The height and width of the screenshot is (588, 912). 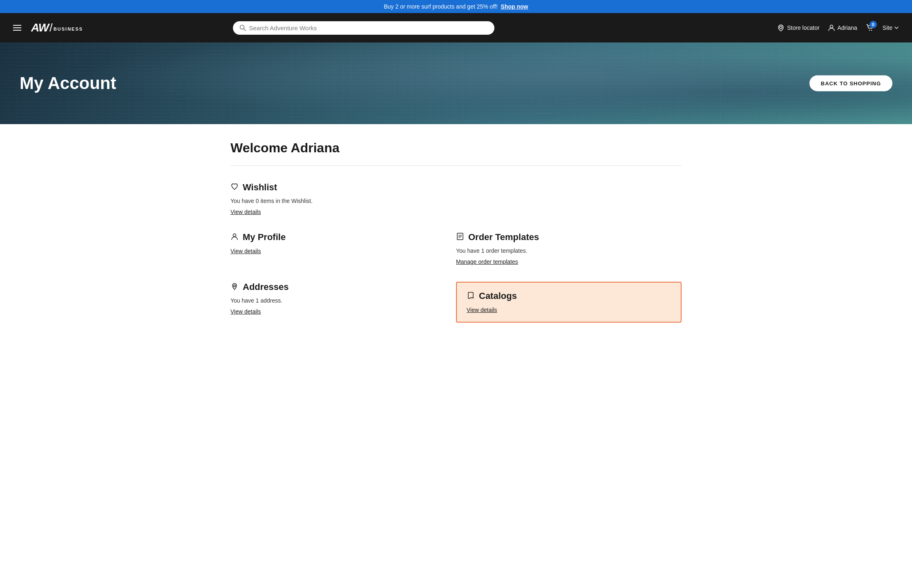 What do you see at coordinates (460, 238) in the screenshot?
I see `order-templates-icon` at bounding box center [460, 238].